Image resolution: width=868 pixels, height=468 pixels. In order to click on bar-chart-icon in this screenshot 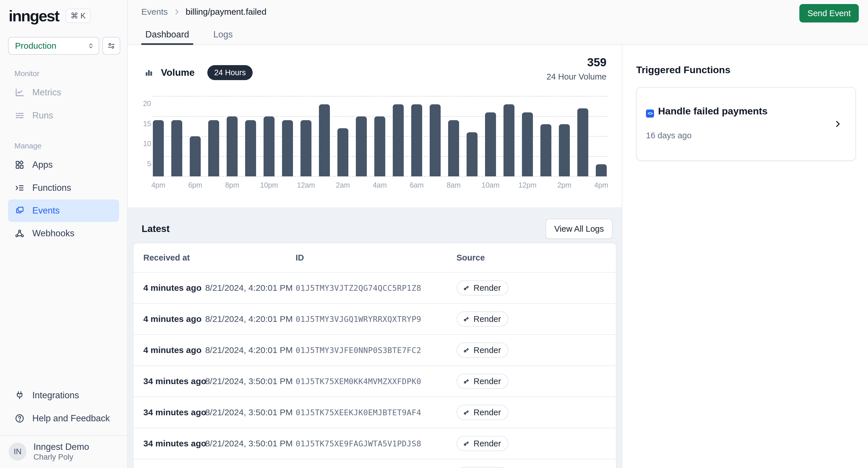, I will do `click(149, 73)`.